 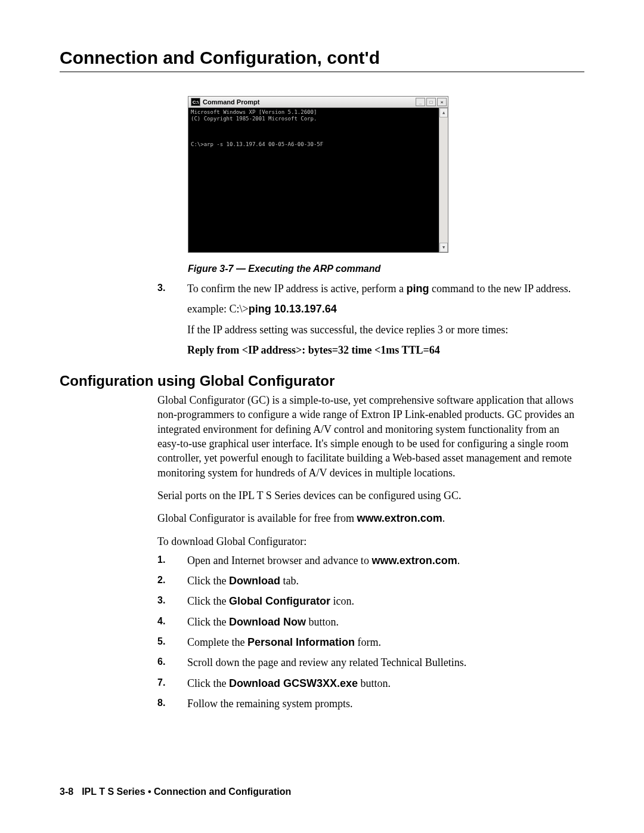 I want to click on step-number: 8., so click(x=172, y=704).